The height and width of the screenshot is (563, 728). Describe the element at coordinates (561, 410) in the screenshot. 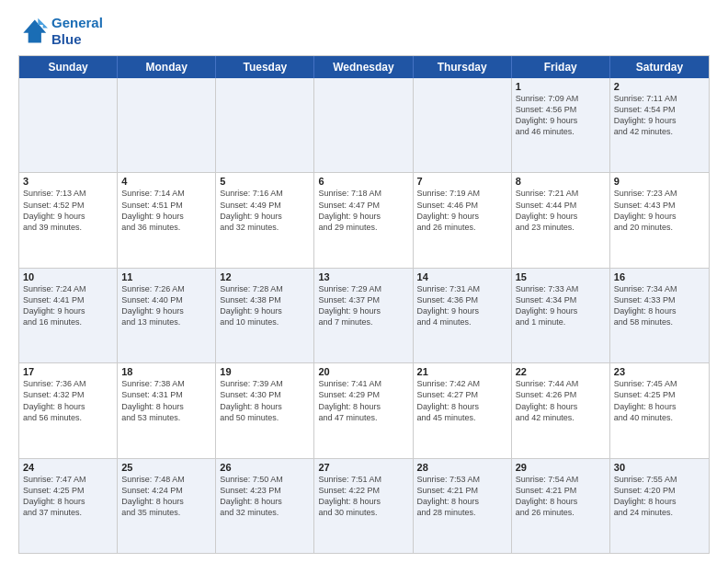

I see `day-cell-22: 22Sunrise: 7:44 AMSunset: 4:26 PMDayligh…` at that location.